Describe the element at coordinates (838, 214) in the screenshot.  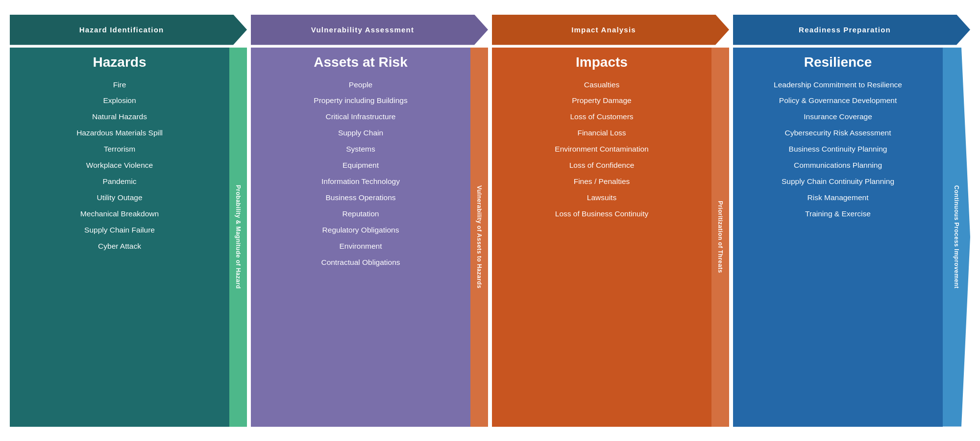
I see `item-readiness-8: Training & Exercise` at that location.